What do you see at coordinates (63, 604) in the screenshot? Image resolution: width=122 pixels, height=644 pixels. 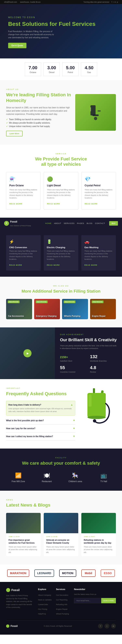 I see `footer-services-list: Car Decoration Car Reporting Refueling I…` at bounding box center [63, 604].